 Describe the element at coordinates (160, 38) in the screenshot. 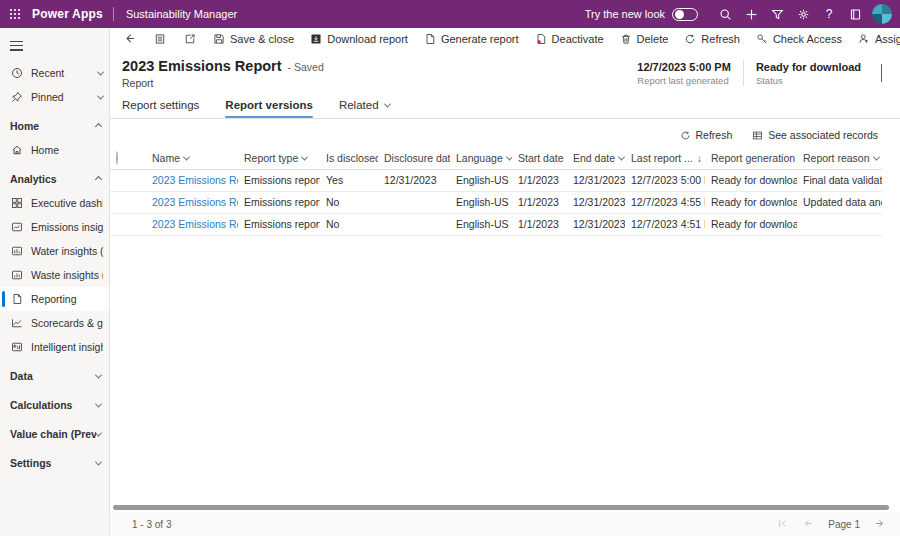

I see `form-switcher-icon` at that location.